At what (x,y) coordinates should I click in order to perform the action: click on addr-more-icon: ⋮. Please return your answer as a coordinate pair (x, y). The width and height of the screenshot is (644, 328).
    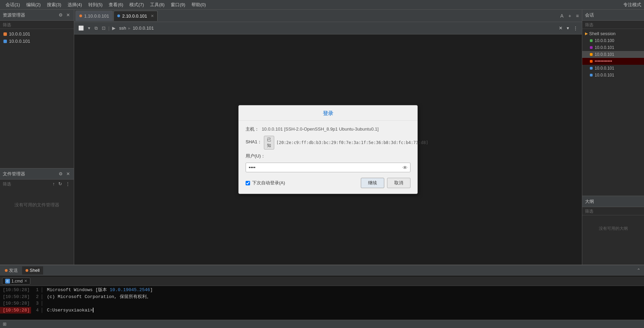
    Looking at the image, I should click on (575, 28).